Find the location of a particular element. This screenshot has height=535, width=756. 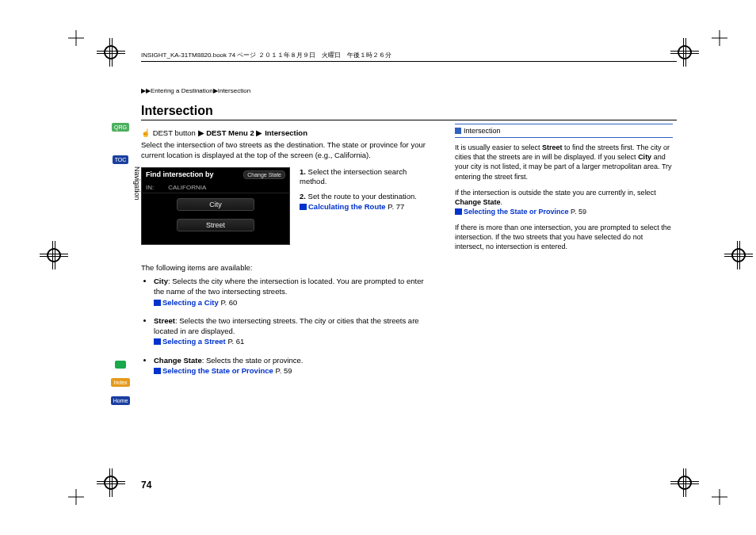

step-text: Select the intersection search method. is located at coordinates (353, 177).